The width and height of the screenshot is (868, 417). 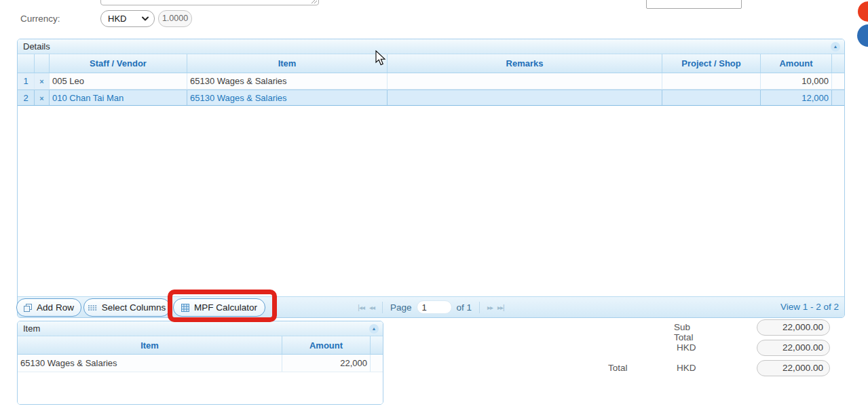 What do you see at coordinates (26, 98) in the screenshot?
I see `row-number: 2` at bounding box center [26, 98].